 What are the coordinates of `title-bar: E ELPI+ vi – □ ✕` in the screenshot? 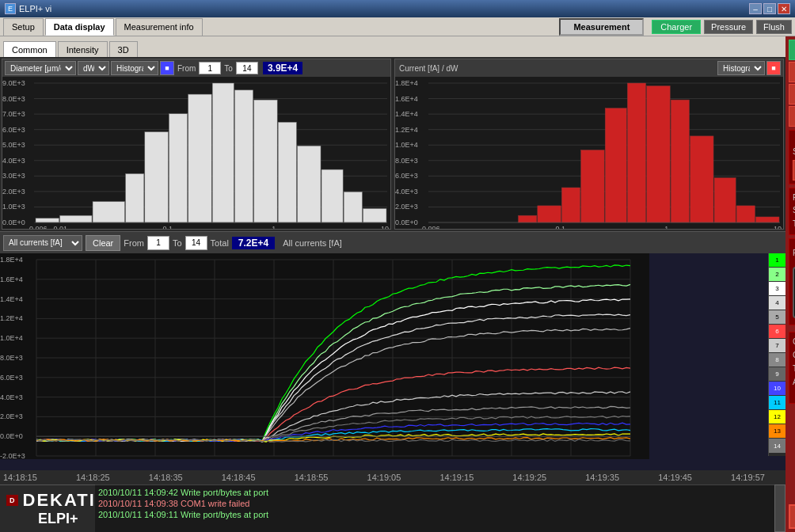 It's located at (398, 9).